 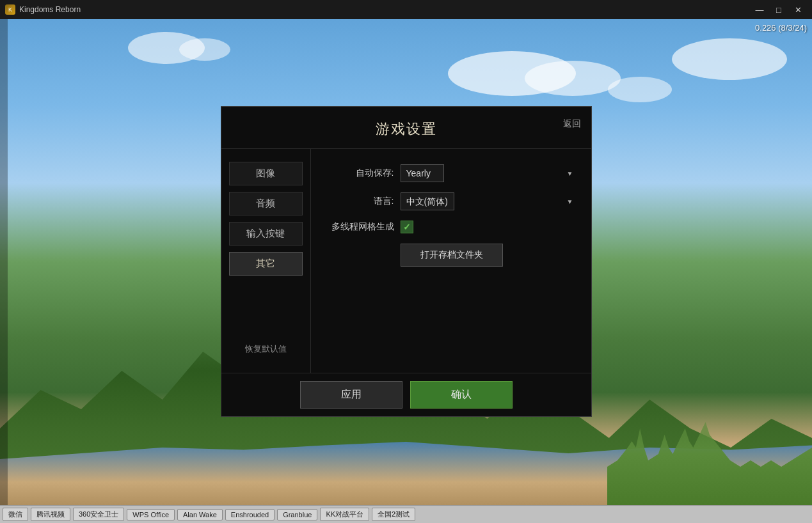 What do you see at coordinates (266, 261) in the screenshot?
I see `left-panel: 图像 音频 输入按键 其它 恢复默认值` at bounding box center [266, 261].